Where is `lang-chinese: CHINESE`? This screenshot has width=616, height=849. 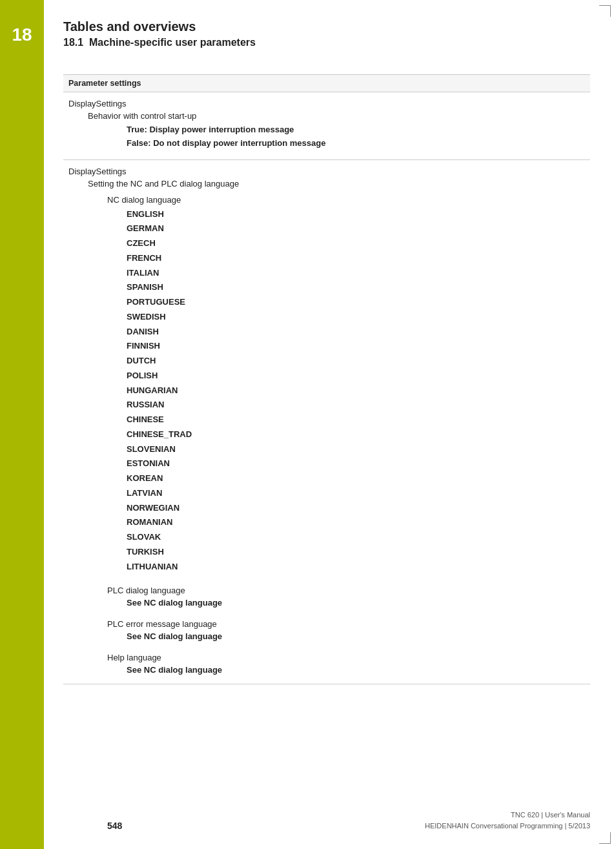
lang-chinese: CHINESE is located at coordinates (356, 420).